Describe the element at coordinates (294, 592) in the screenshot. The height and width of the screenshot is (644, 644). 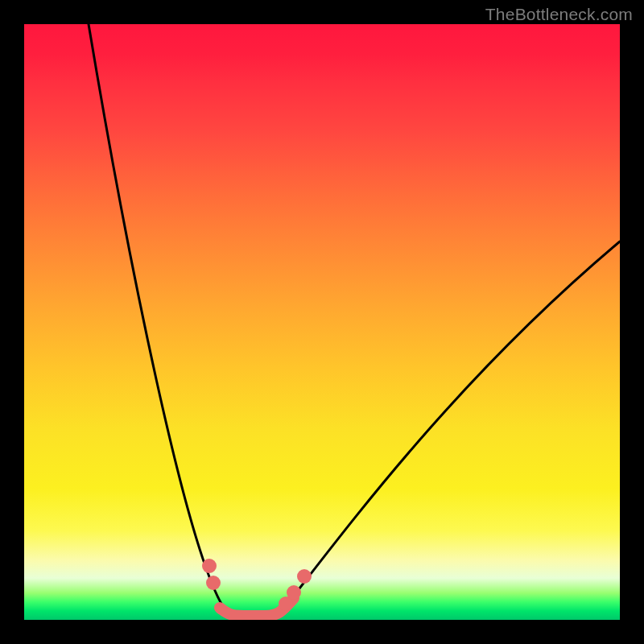
I see `dot-right-mid` at that location.